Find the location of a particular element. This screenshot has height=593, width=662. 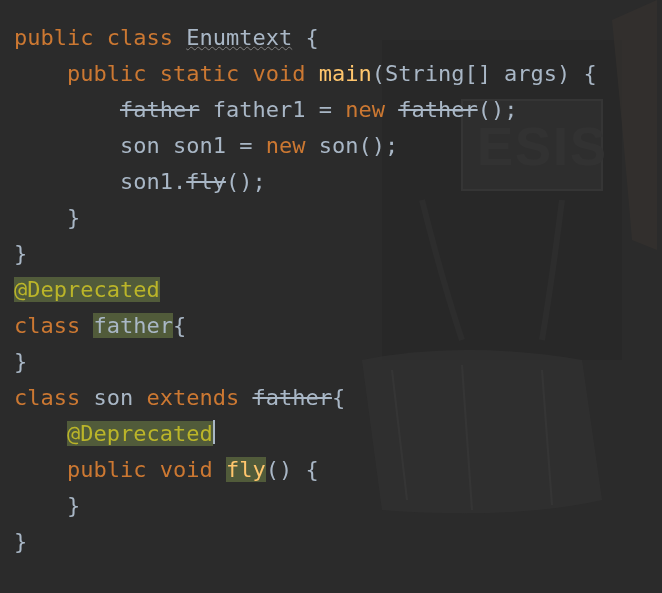

params: () { is located at coordinates (292, 470).